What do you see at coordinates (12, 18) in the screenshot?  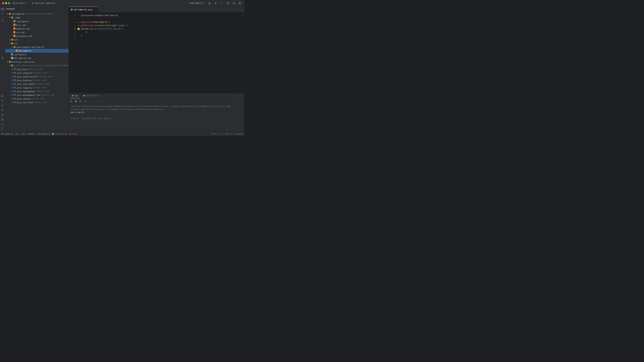 I see `tree-item-icon-folder` at bounding box center [12, 18].